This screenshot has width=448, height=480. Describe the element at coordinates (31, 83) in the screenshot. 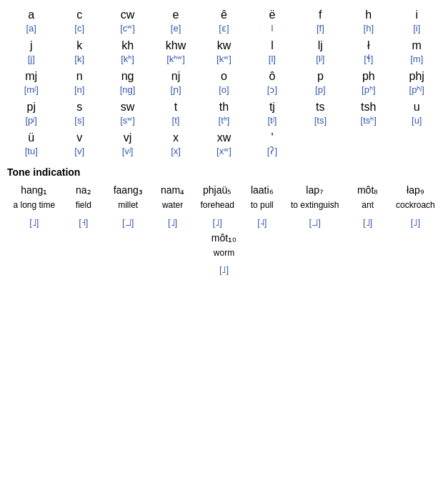

I see `alphabet-cell: mj[mʲ]` at that location.